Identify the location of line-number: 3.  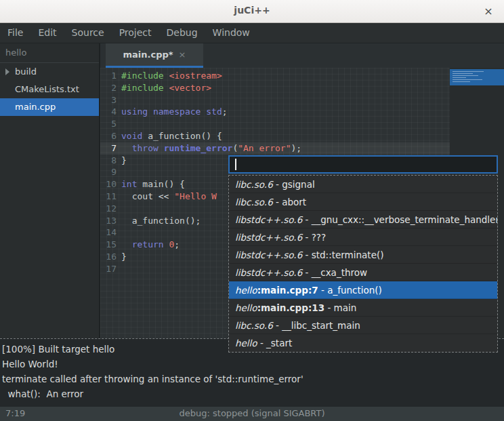
(108, 100).